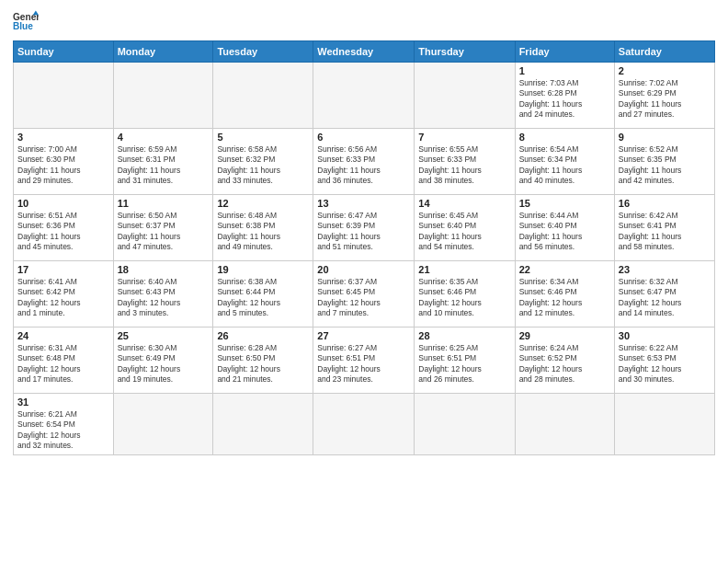 This screenshot has height=563, width=728. What do you see at coordinates (164, 228) in the screenshot?
I see `calendar-day-cell: 11Sunrise: 6:50 AM Sunset: 6:37 PM Dayli…` at bounding box center [164, 228].